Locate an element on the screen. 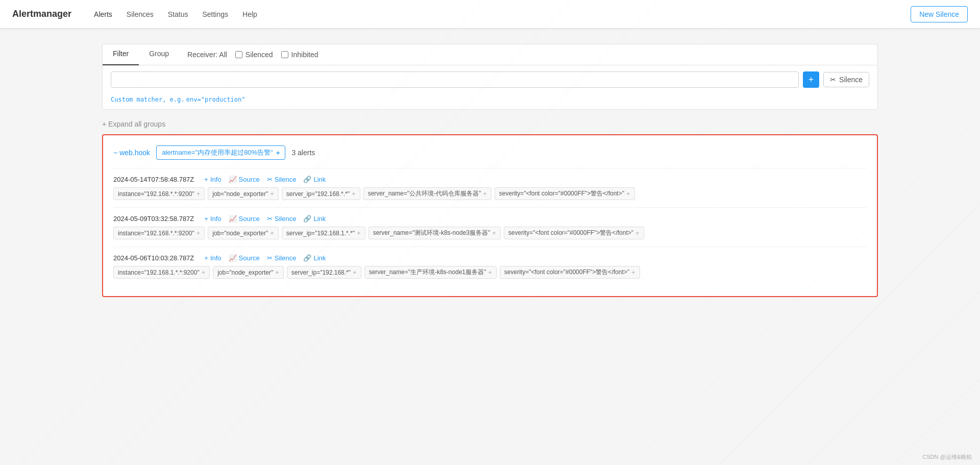 The width and height of the screenshot is (980, 465). source-icon-3: 📈 is located at coordinates (233, 258).